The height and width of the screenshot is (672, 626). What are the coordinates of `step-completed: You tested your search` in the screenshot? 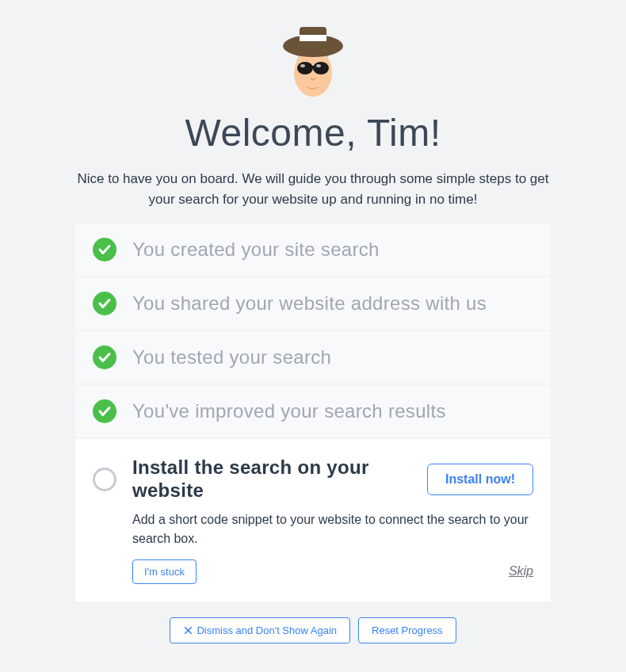 It's located at (313, 358).